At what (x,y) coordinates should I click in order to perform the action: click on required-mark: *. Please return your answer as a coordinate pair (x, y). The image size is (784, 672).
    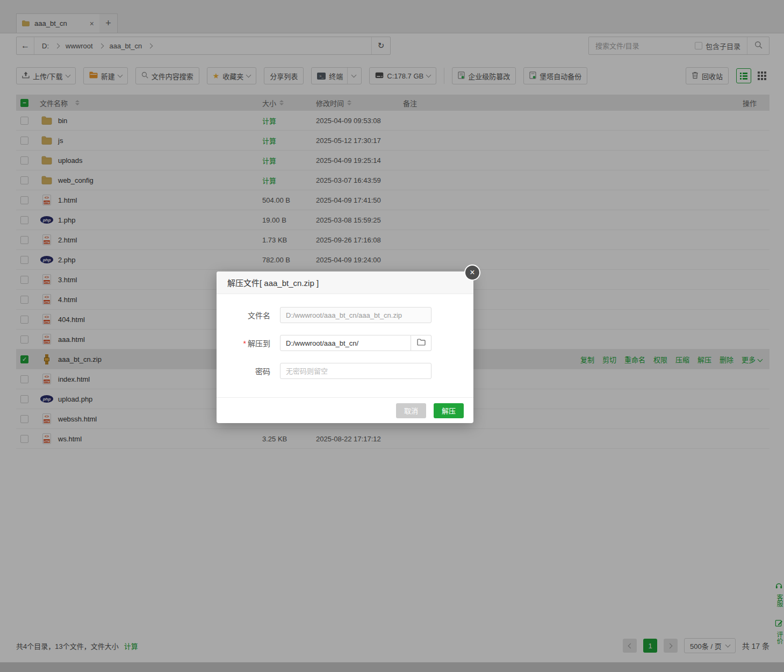
    Looking at the image, I should click on (245, 344).